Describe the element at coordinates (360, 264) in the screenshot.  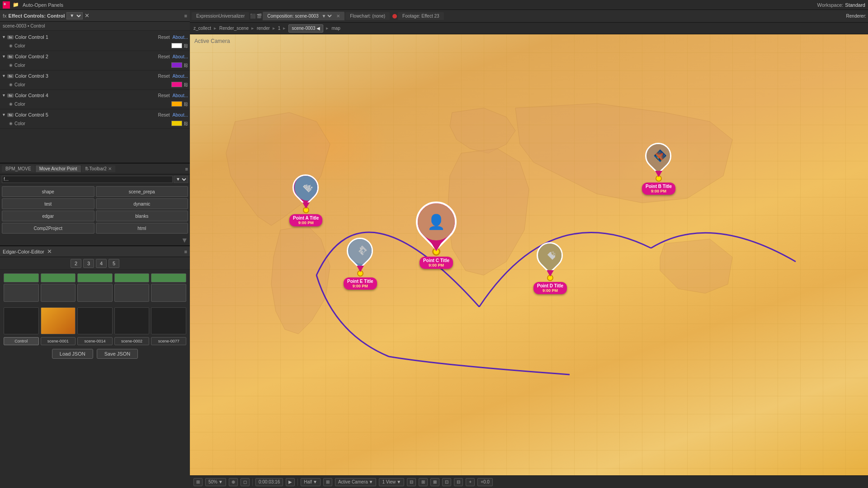
I see `map-pin-e: 🏗 Point E Title 9:00 PM` at that location.